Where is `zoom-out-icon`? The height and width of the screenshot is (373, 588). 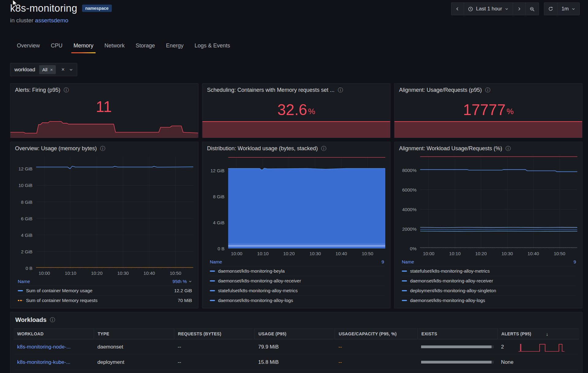
zoom-out-icon is located at coordinates (532, 9).